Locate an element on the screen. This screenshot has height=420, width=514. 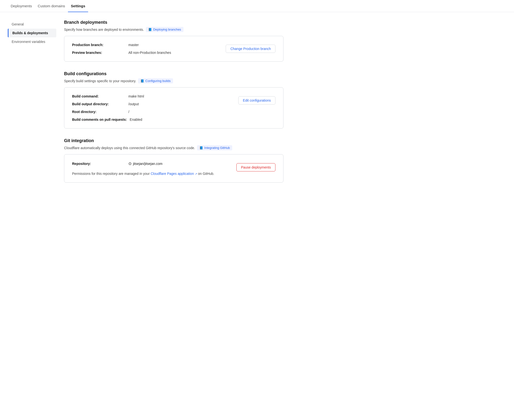
configuring-builds-link: 📘 Configuring builds is located at coordinates (156, 81).